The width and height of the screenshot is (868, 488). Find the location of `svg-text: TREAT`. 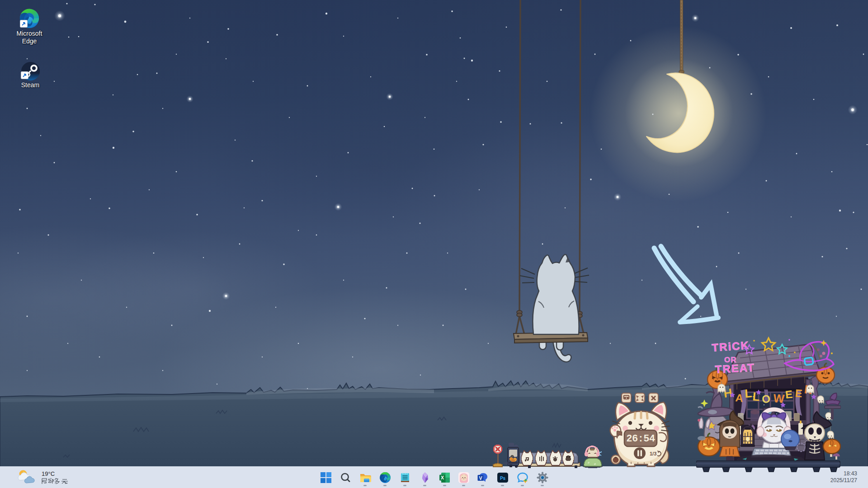

svg-text: TREAT is located at coordinates (735, 368).